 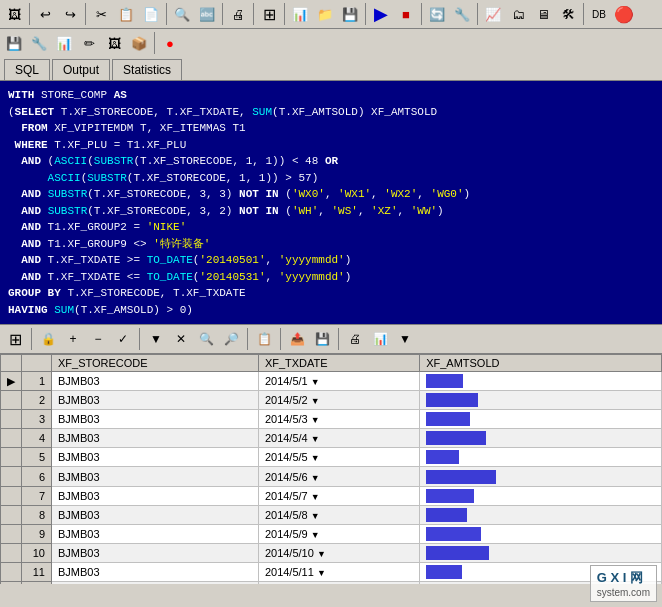 What do you see at coordinates (355, 339) in the screenshot?
I see `print-results-icon: 🖨` at bounding box center [355, 339].